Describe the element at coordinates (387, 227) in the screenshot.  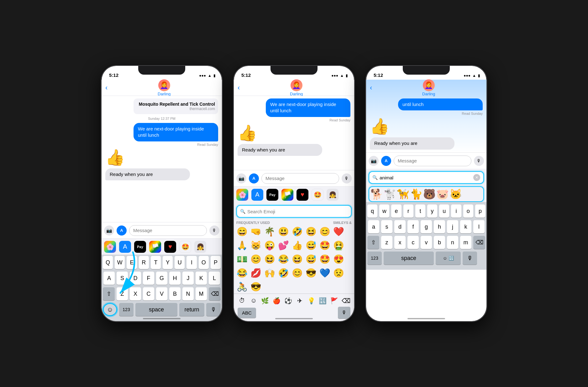
I see `key-s: s` at that location.